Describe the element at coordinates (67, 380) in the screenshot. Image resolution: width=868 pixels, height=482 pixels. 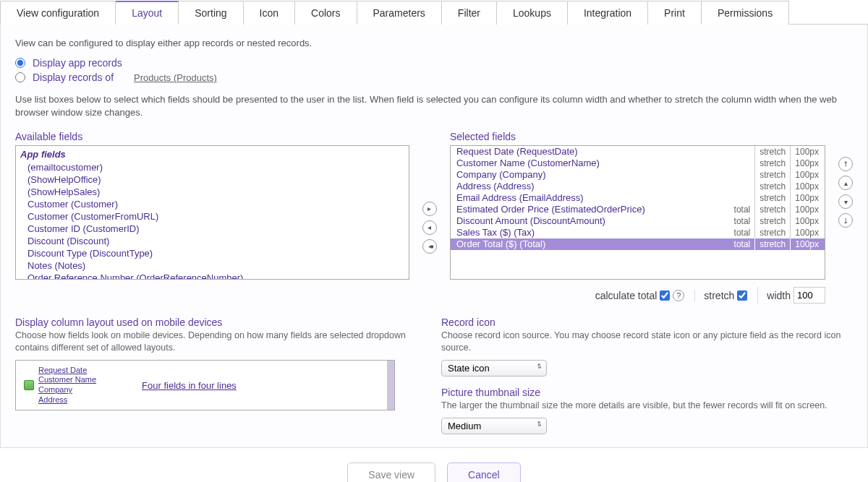
I see `mobile-field-line: Customer Name` at that location.